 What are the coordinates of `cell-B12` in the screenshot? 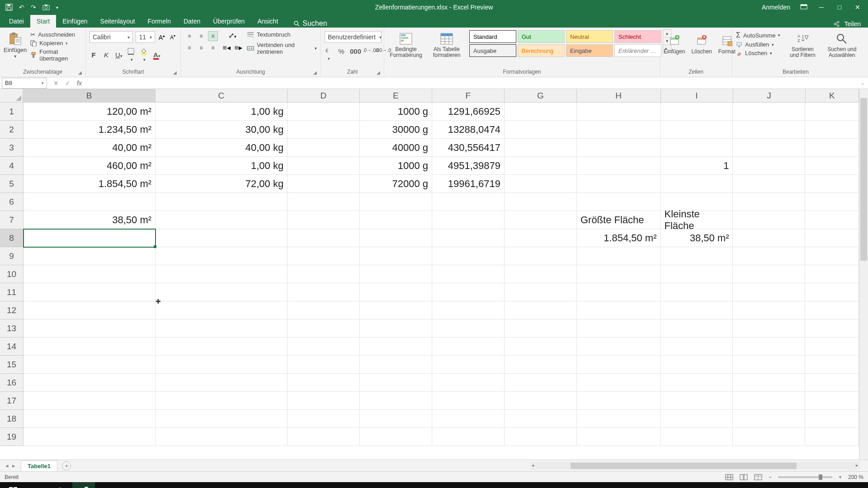 It's located at (90, 310).